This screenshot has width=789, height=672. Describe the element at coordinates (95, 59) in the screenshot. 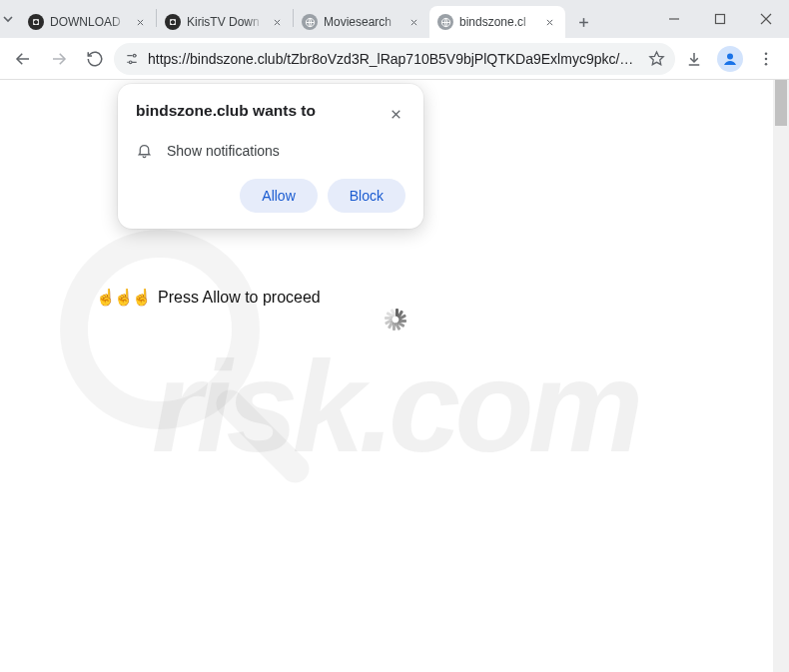

I see `reload-button` at that location.